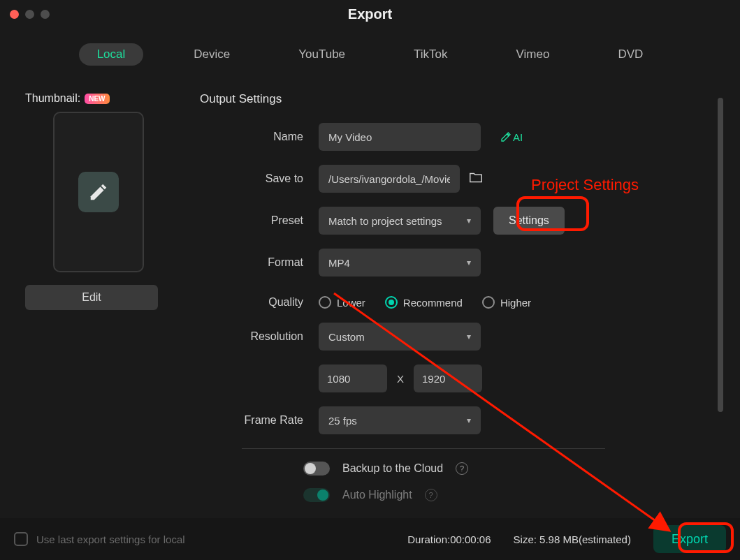  I want to click on format-select: MP4 ▾, so click(400, 263).